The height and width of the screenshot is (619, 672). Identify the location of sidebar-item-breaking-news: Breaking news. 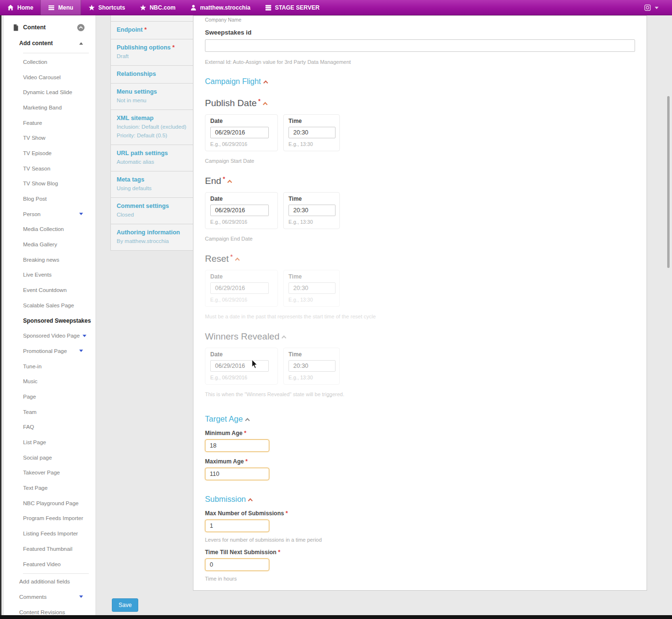
(52, 260).